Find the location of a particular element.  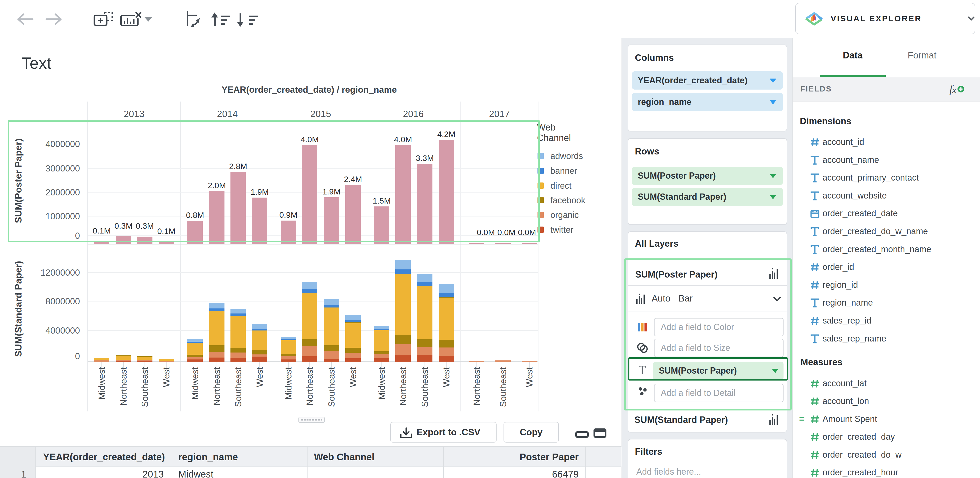

svg-text: 2014 is located at coordinates (228, 114).